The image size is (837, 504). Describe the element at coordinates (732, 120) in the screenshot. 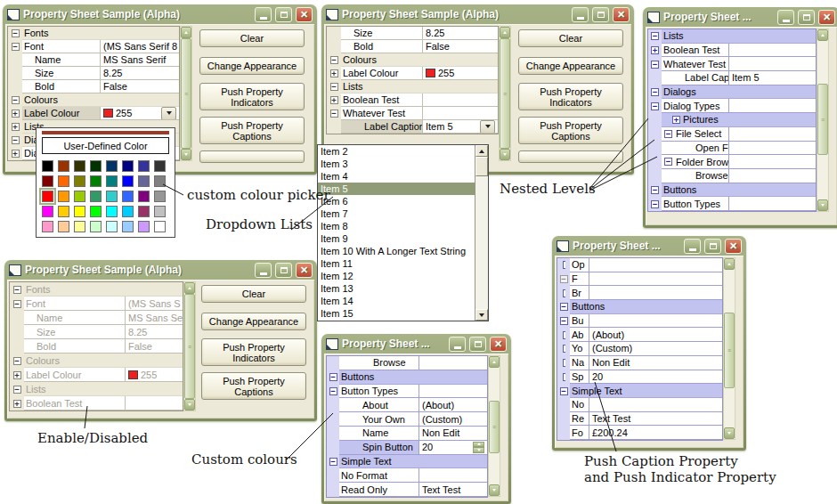

I see `property-row: +Pictures` at that location.